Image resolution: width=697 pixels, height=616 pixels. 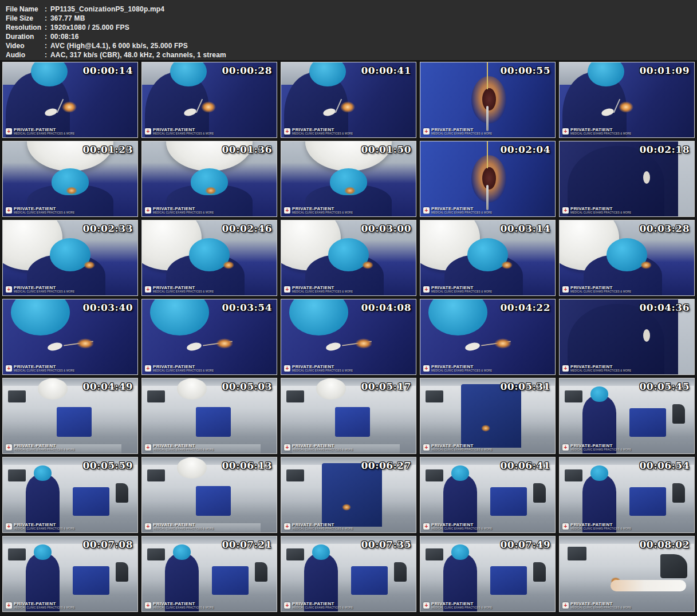 What do you see at coordinates (664, 228) in the screenshot?
I see `timestamp-overlay: 00:03:28` at bounding box center [664, 228].